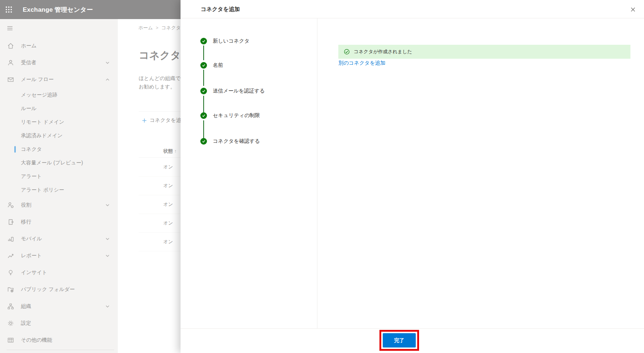  I want to click on panel-header: コネクタを追加, so click(412, 9).